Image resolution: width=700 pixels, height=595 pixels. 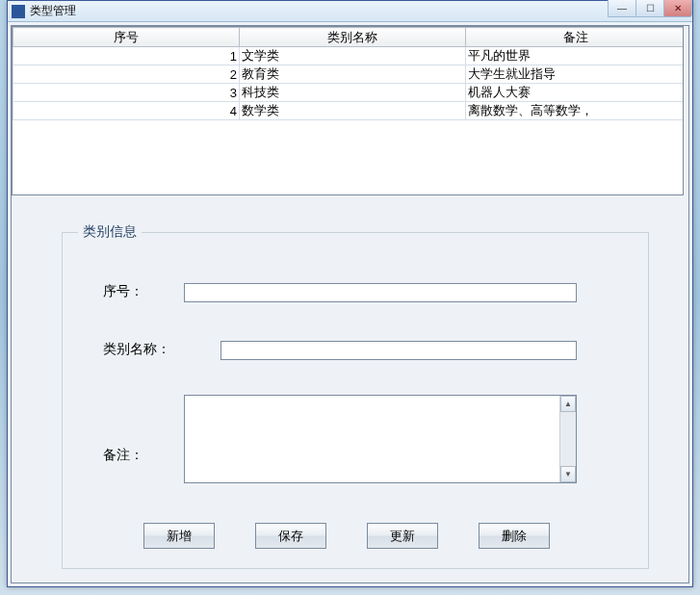 What do you see at coordinates (352, 92) in the screenshot?
I see `cell-name: 科技类` at bounding box center [352, 92].